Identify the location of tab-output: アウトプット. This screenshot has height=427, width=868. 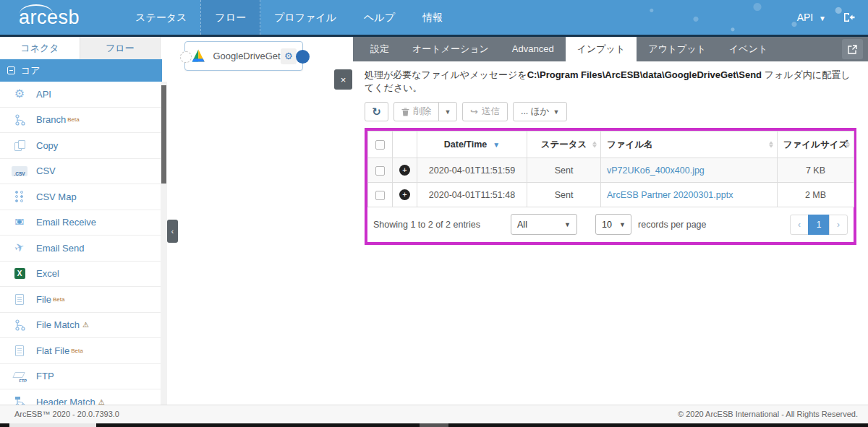
(677, 49).